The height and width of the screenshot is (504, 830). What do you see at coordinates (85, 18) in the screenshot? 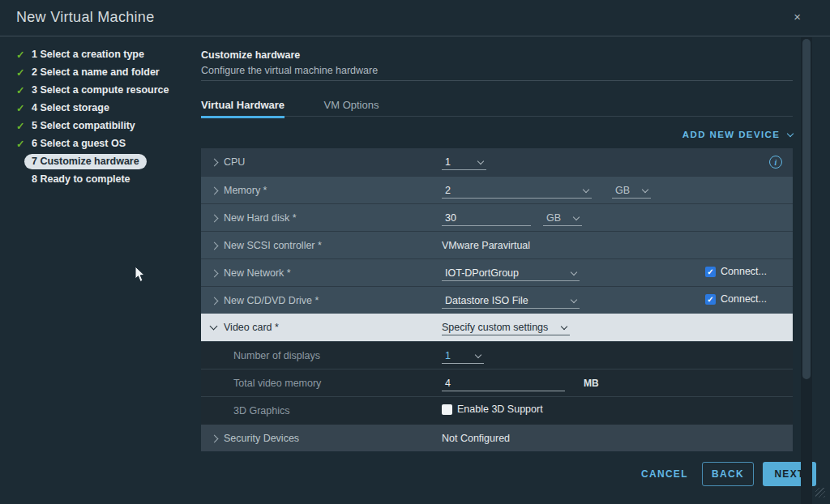
I see `dialog-title: New Virtual Machine` at bounding box center [85, 18].